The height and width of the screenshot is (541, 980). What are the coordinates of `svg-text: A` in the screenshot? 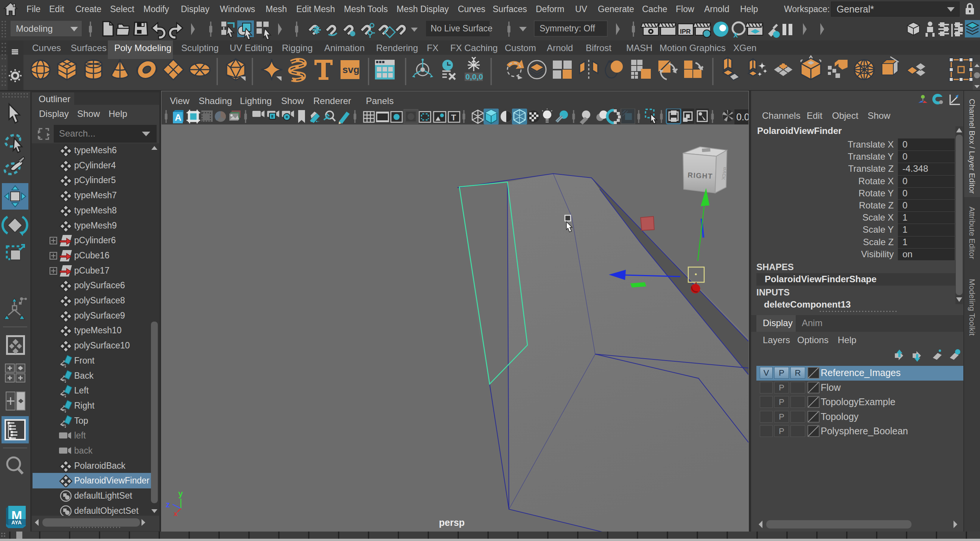 It's located at (178, 117).